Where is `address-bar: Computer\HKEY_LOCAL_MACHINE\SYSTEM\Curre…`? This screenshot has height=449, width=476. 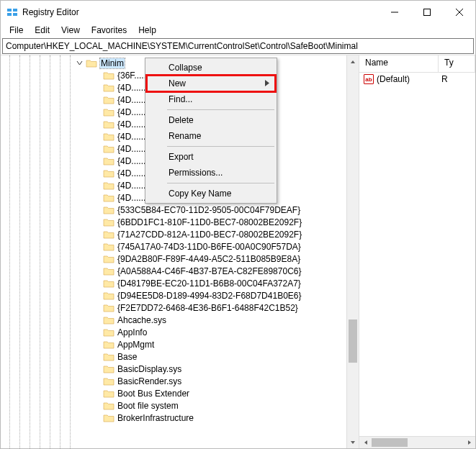
address-bar: Computer\HKEY_LOCAL_MACHINE\SYSTEM\Curre… is located at coordinates (238, 46).